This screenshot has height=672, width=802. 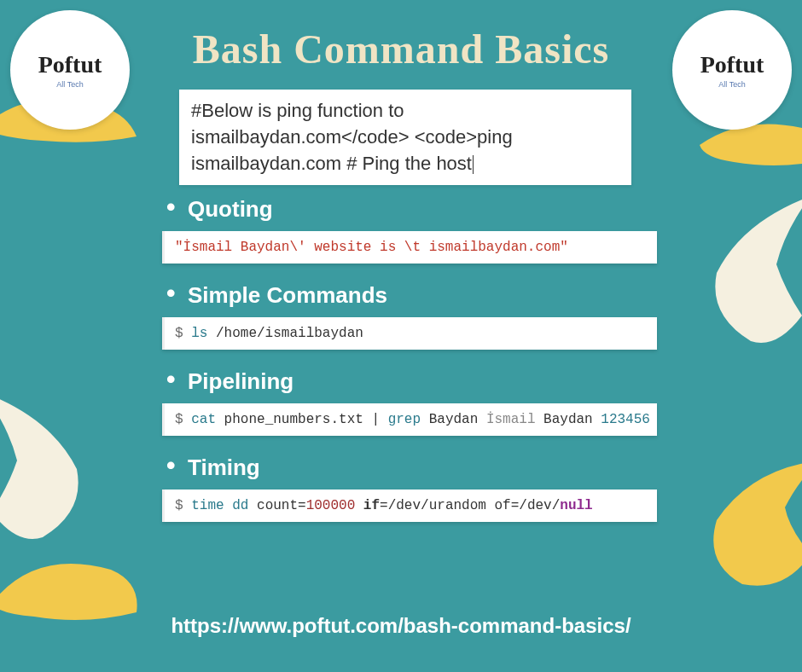 I want to click on footer-url: https://www.poftut.com/bash-command-basi…, so click(x=401, y=626).